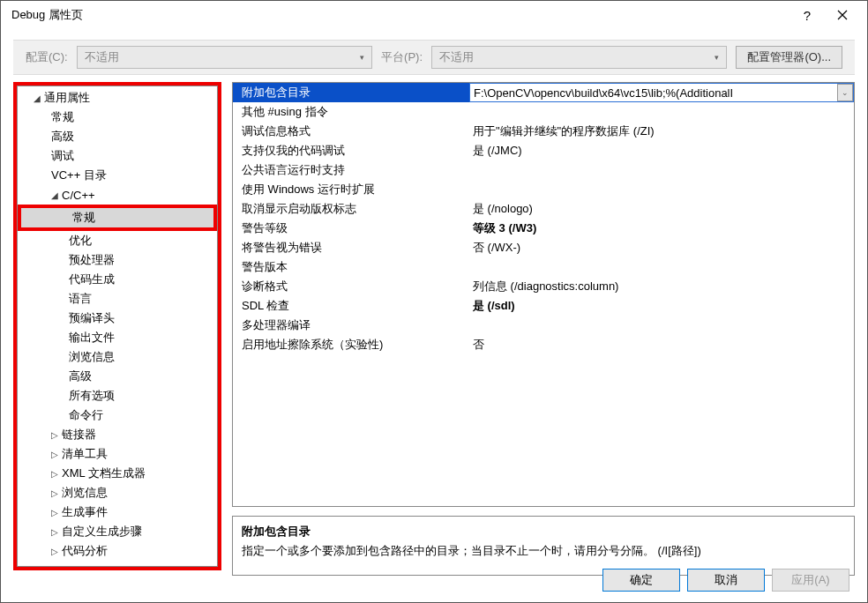 This screenshot has height=603, width=868. What do you see at coordinates (726, 580) in the screenshot?
I see `button-bar: 确定 取消 应用(A)` at bounding box center [726, 580].